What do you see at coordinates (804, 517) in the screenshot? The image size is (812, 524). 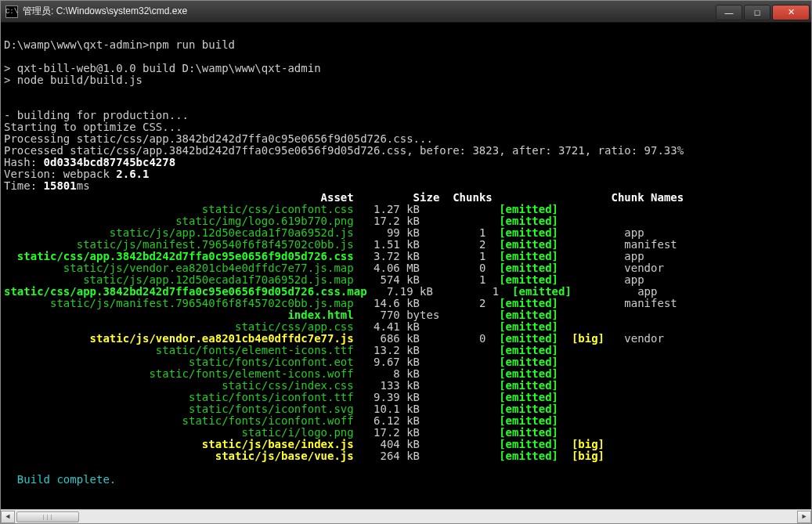 I see `scroll-right-arrow: ►` at bounding box center [804, 517].